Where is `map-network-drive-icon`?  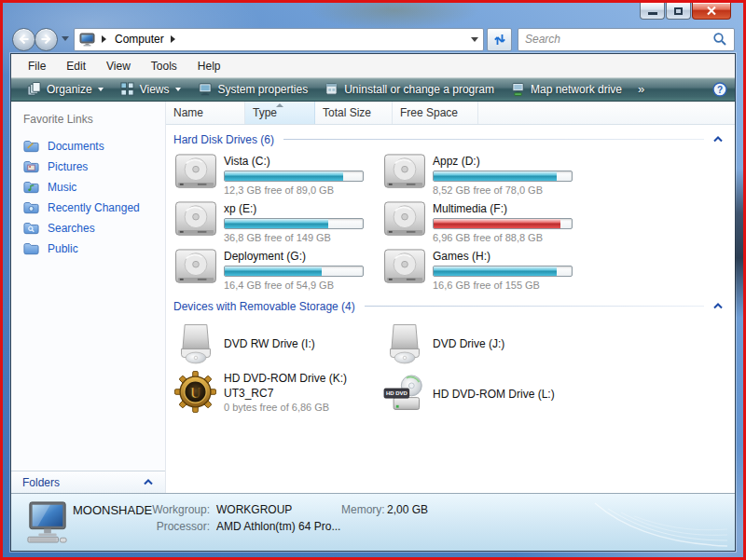 map-network-drive-icon is located at coordinates (518, 89).